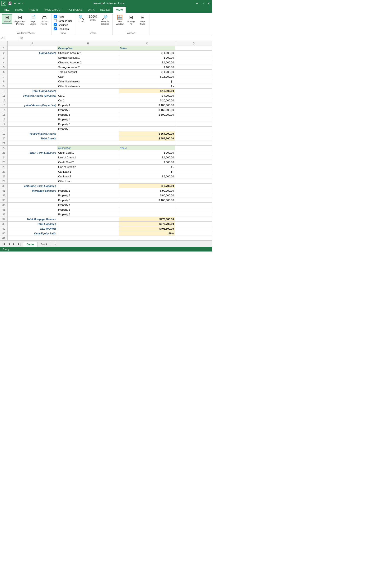 The image size is (377, 588). What do you see at coordinates (45, 20) in the screenshot?
I see `custom-views-button: 🗃 CustomViews` at bounding box center [45, 20].